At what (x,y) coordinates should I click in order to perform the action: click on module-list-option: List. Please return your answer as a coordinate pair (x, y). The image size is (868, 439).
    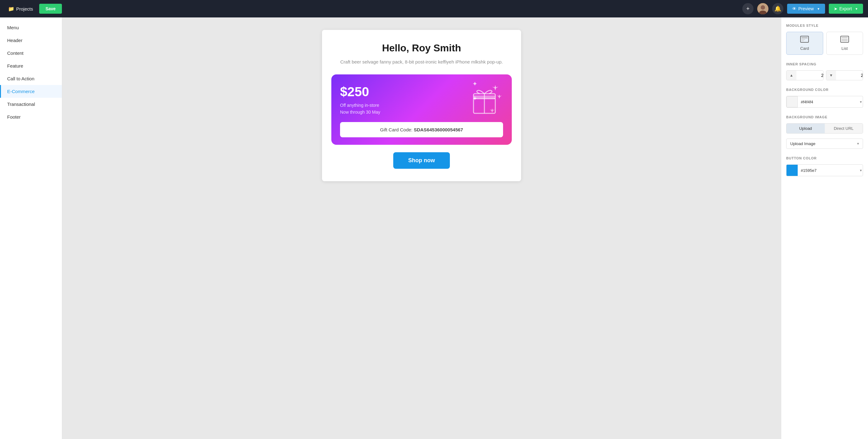
    Looking at the image, I should click on (845, 43).